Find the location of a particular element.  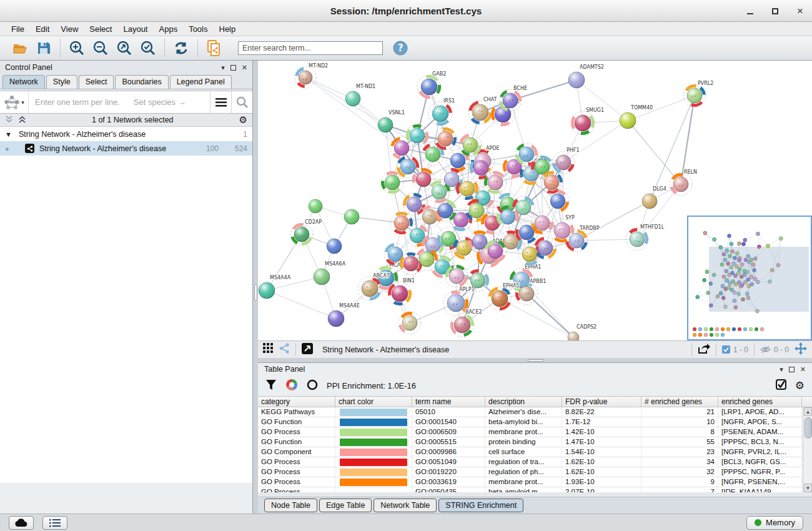

node-MS4A6A: MS4A6A is located at coordinates (330, 273).